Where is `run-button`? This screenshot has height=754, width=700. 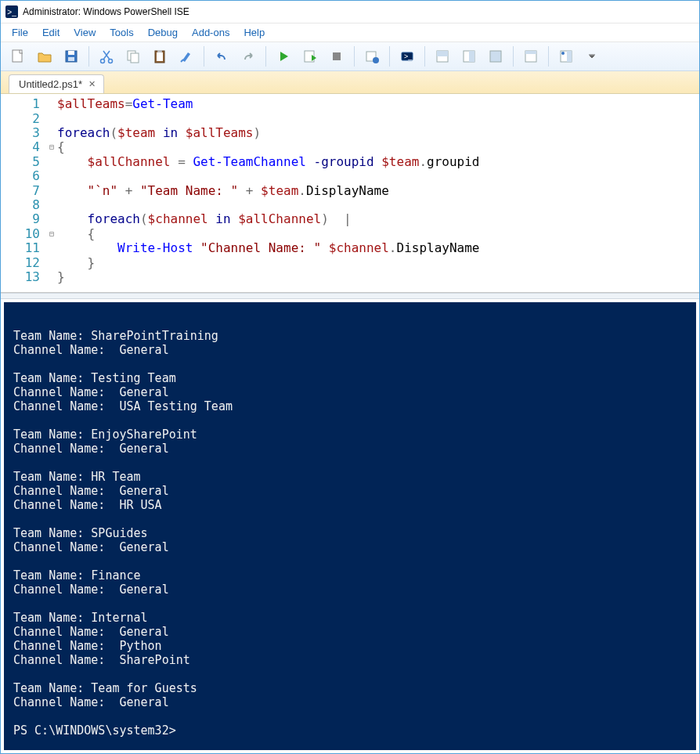
run-button is located at coordinates (283, 56).